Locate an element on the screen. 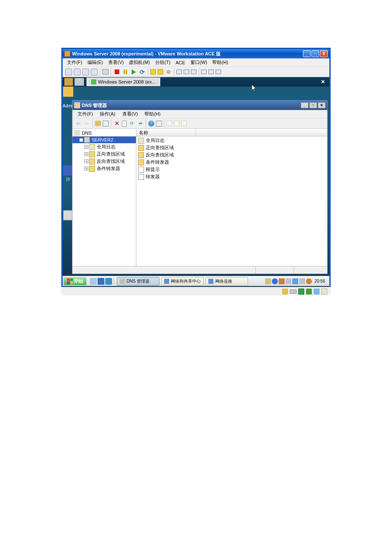  maximize-button: □ is located at coordinates (315, 54).